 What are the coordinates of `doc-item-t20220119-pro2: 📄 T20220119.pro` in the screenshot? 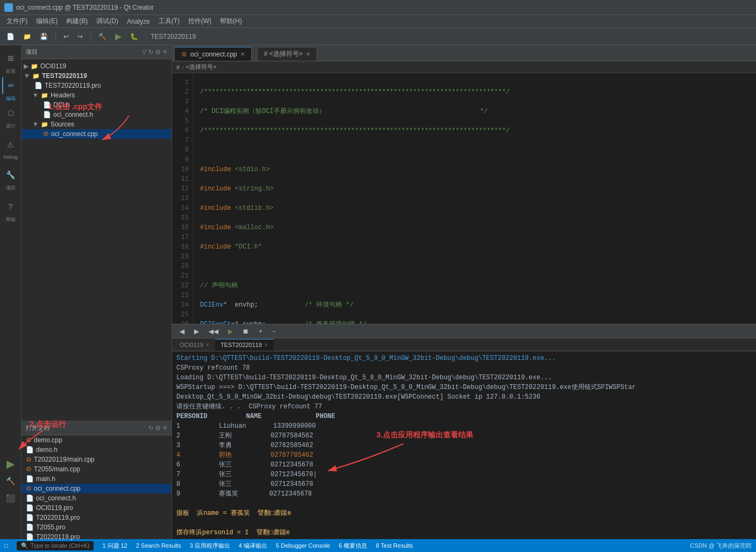 It's located at (97, 537).